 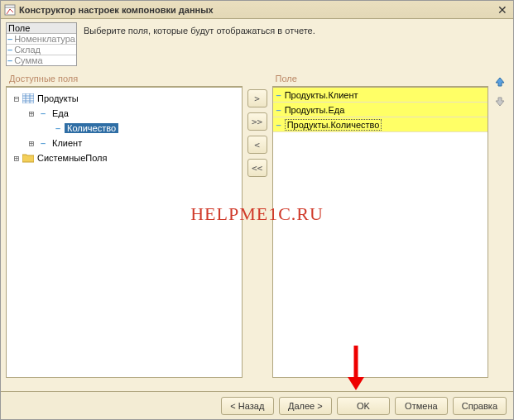 I want to click on tree-label: Клиент, so click(x=67, y=143).